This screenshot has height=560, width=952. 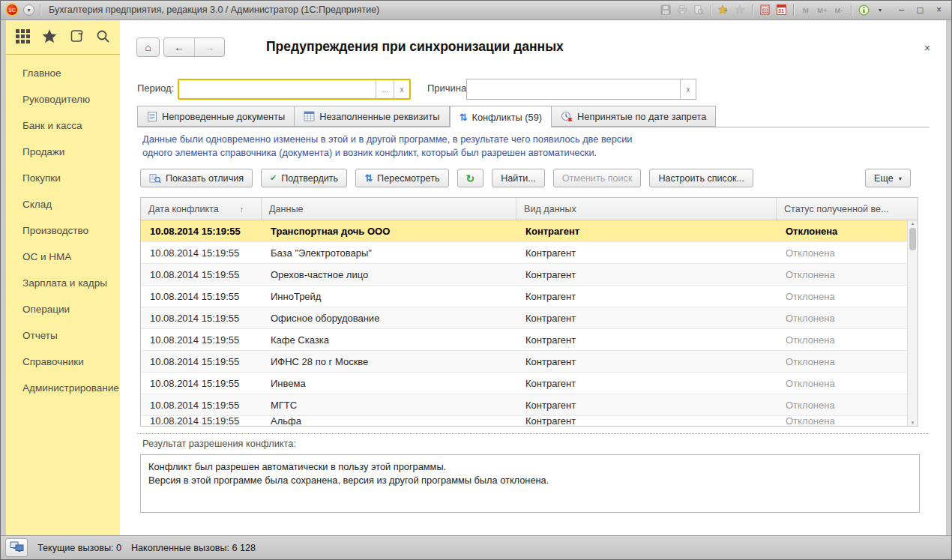 I want to click on sidebar-item-sales: Продажи, so click(x=63, y=151).